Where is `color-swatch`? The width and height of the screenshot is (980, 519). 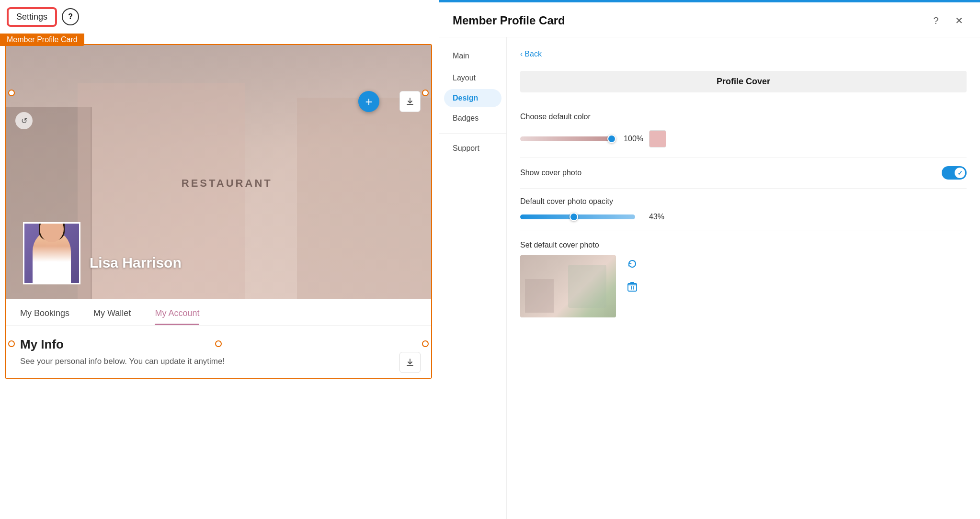
color-swatch is located at coordinates (658, 139).